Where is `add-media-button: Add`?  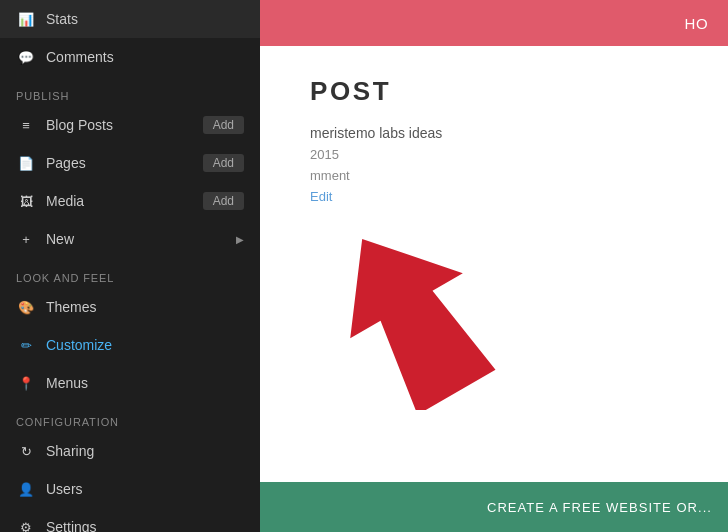
add-media-button: Add is located at coordinates (224, 201).